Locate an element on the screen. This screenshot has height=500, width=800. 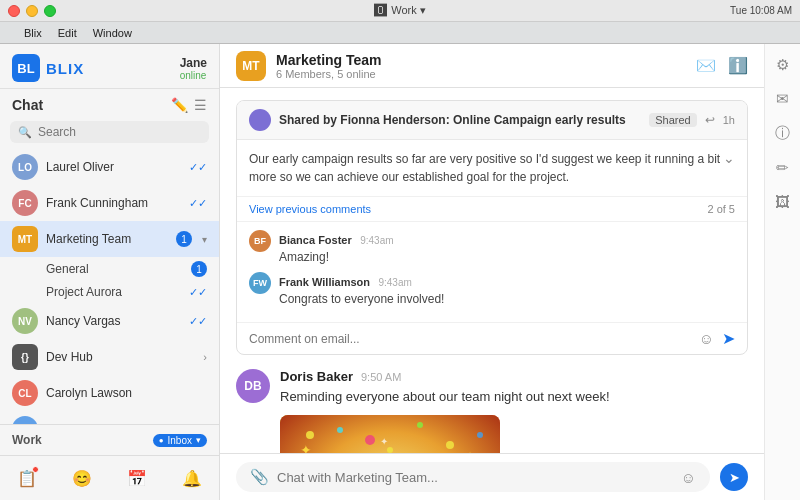
message-author-row: Doris Baker 9:50 AM is located at coordinates (514, 376).